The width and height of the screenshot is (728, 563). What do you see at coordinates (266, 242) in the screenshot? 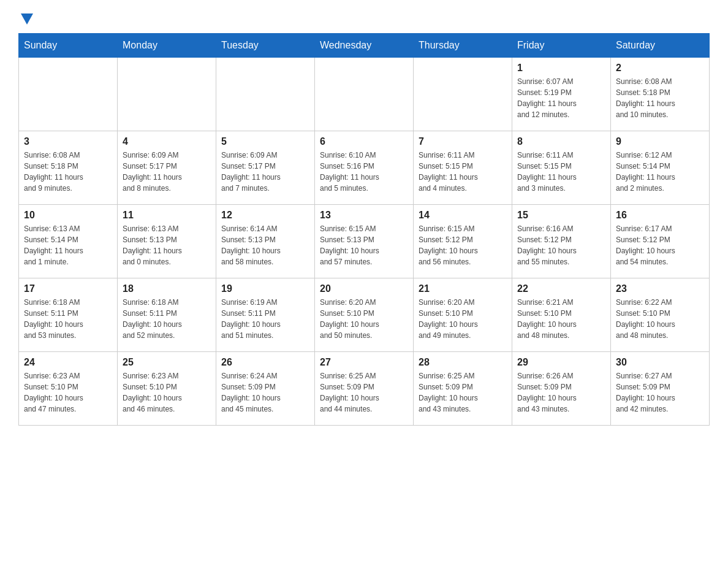
I see `calendar-cell: 12Sunrise: 6:14 AMSunset: 5:13 PMDayligh…` at bounding box center [266, 242].